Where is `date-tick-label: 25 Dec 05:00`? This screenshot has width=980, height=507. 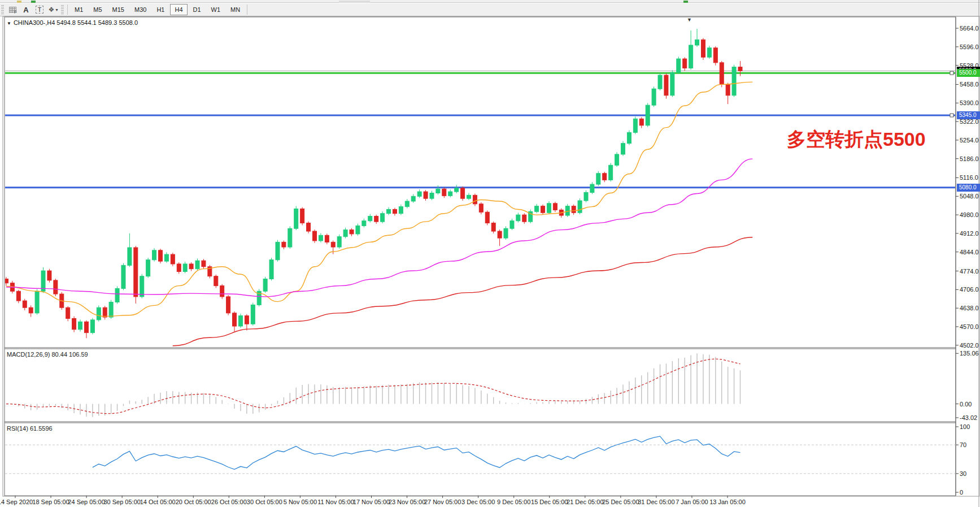
date-tick-label: 25 Dec 05:00 is located at coordinates (620, 502).